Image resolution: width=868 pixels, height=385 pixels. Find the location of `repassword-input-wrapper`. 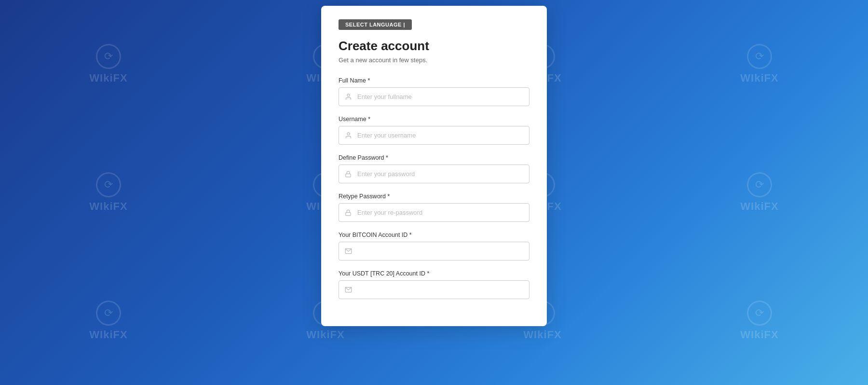

repassword-input-wrapper is located at coordinates (434, 212).